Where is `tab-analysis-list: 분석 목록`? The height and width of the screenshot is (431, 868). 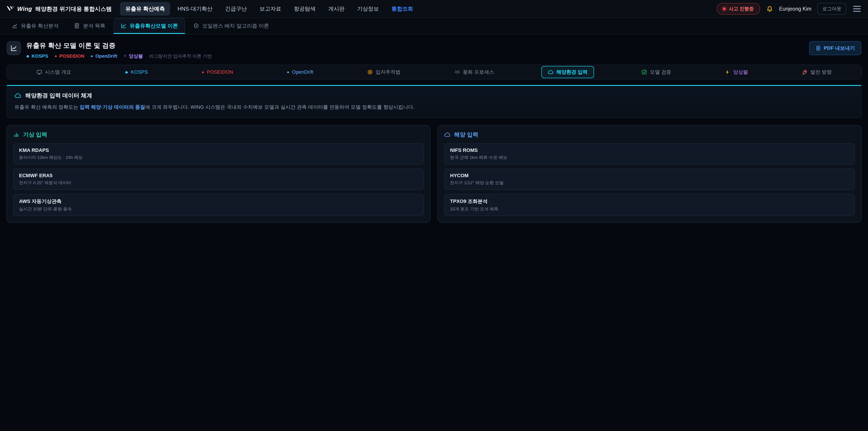 tab-analysis-list: 분석 목록 is located at coordinates (90, 26).